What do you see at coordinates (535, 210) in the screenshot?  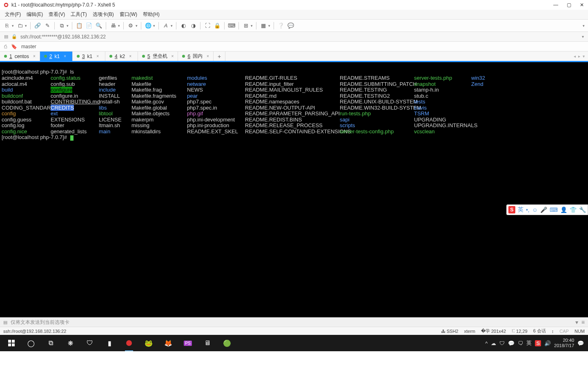 I see `ime-emoji-icon: ☺` at bounding box center [535, 210].